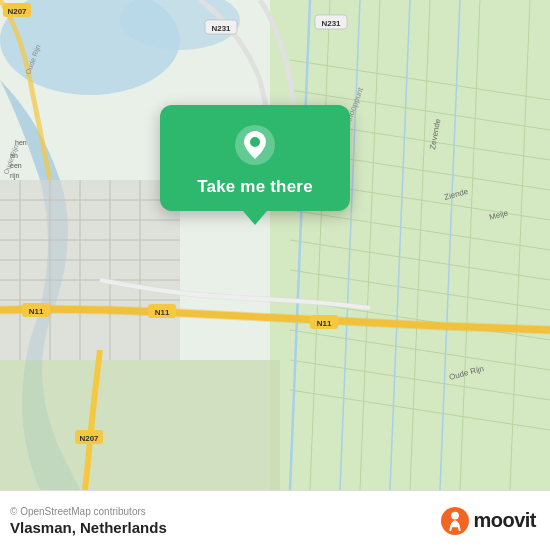  I want to click on moovit-logo: moovit, so click(488, 521).